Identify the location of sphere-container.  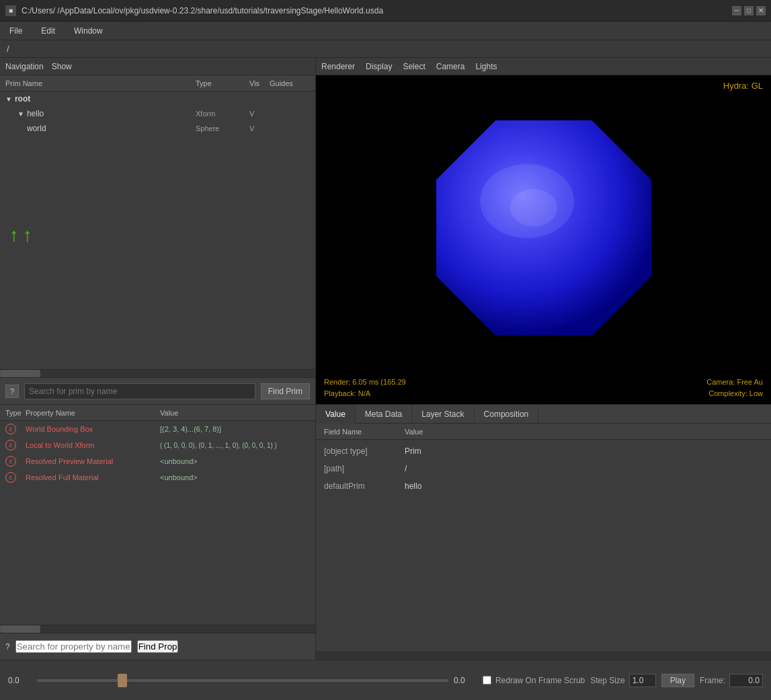
(544, 228).